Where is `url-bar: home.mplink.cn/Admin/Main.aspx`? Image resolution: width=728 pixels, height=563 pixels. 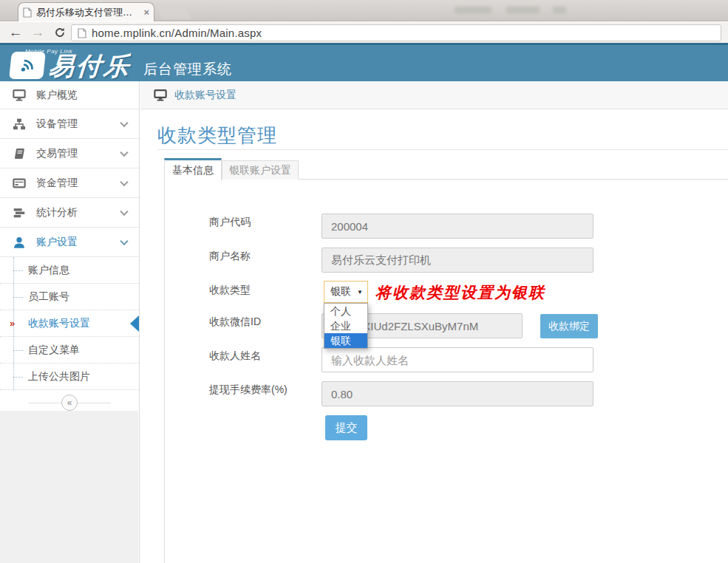
url-bar: home.mplink.cn/Admin/Main.aspx is located at coordinates (396, 33).